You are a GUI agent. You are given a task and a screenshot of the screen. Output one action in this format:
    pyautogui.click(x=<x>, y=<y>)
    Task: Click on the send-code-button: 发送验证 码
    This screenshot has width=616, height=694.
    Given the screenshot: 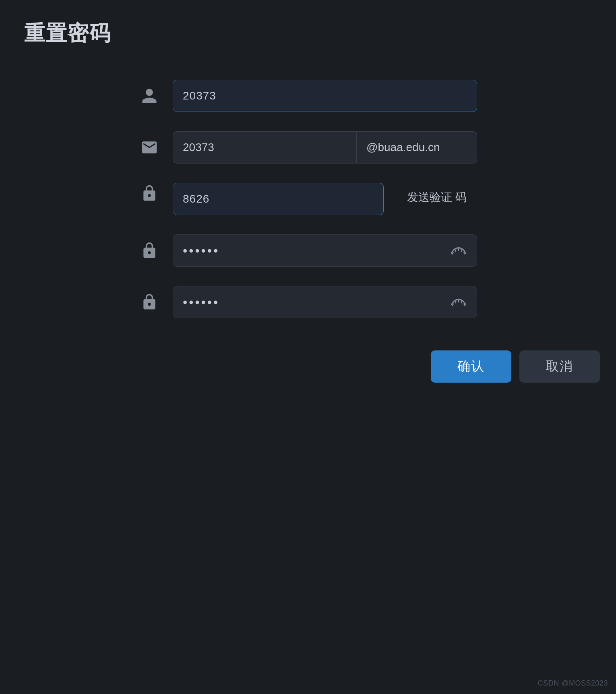 What is the action you would take?
    pyautogui.click(x=437, y=194)
    